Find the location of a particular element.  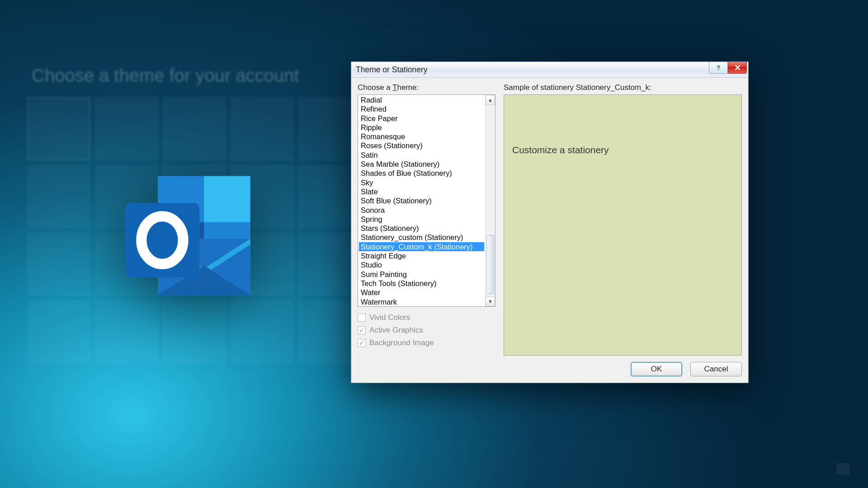

theme-item: Sonora is located at coordinates (421, 210).